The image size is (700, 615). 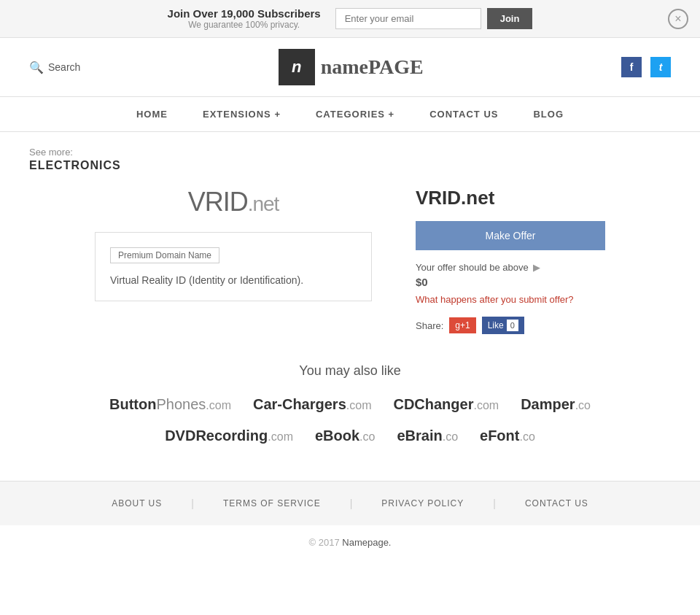 I want to click on logo-text: namePAGE, so click(x=372, y=67).